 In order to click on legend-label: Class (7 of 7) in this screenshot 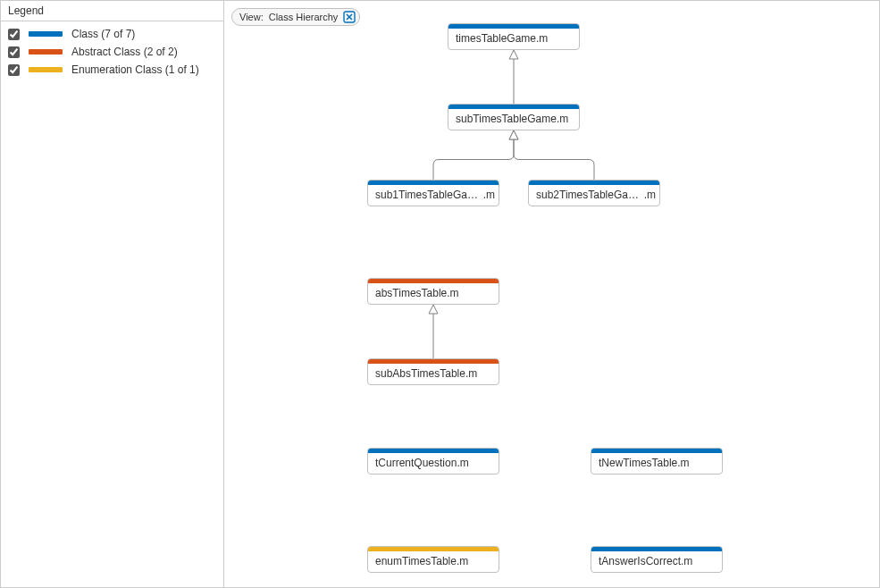, I will do `click(104, 34)`.